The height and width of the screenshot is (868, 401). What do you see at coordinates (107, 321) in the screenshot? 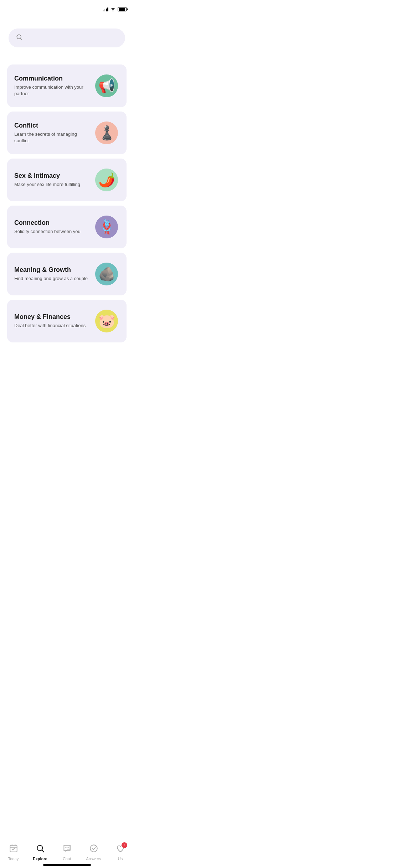
I see `card-emoji-money-finances: 🐷` at bounding box center [107, 321].